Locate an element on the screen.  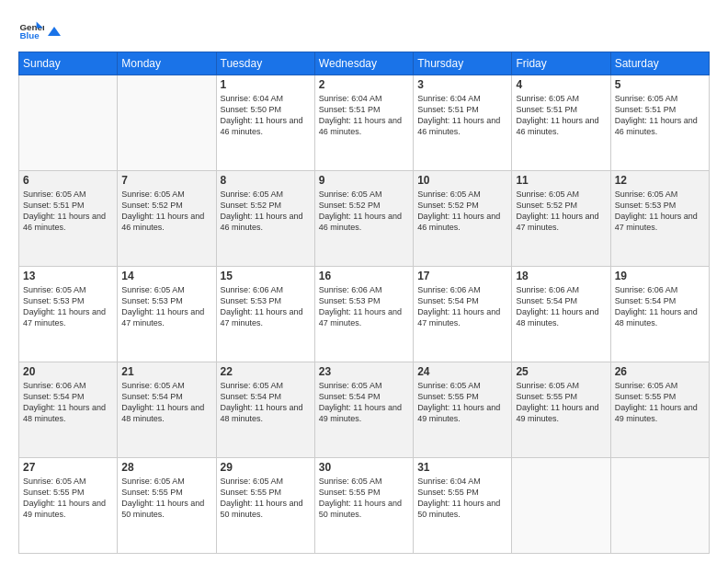
day-number: 5 is located at coordinates (660, 85).